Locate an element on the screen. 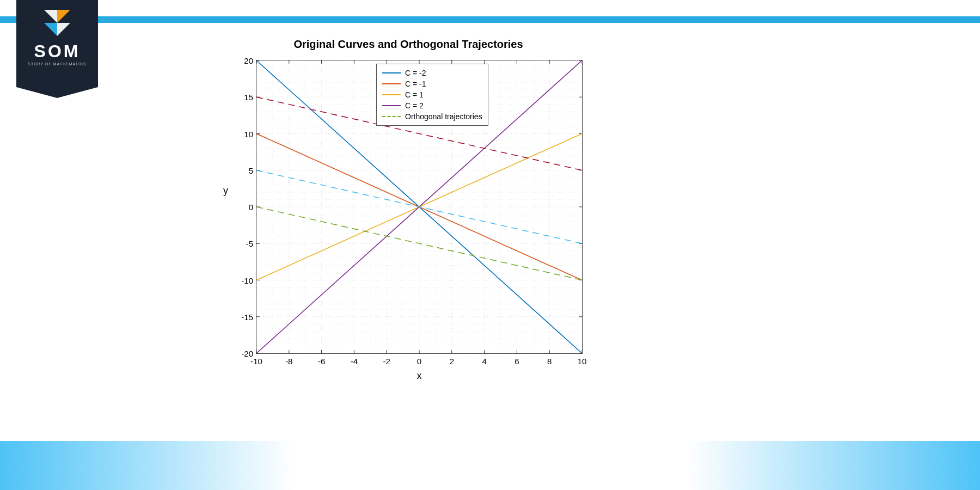  legend-item: C = 1 is located at coordinates (432, 95).